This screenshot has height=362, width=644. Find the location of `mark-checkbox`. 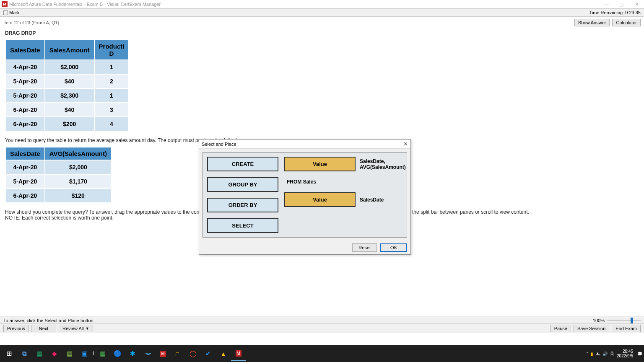

mark-checkbox is located at coordinates (6, 13).